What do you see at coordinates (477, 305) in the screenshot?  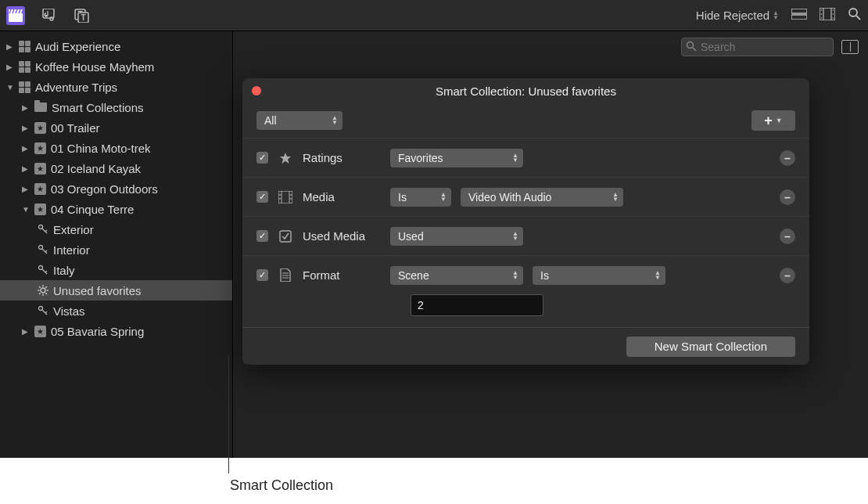 I see `format-value-input` at bounding box center [477, 305].